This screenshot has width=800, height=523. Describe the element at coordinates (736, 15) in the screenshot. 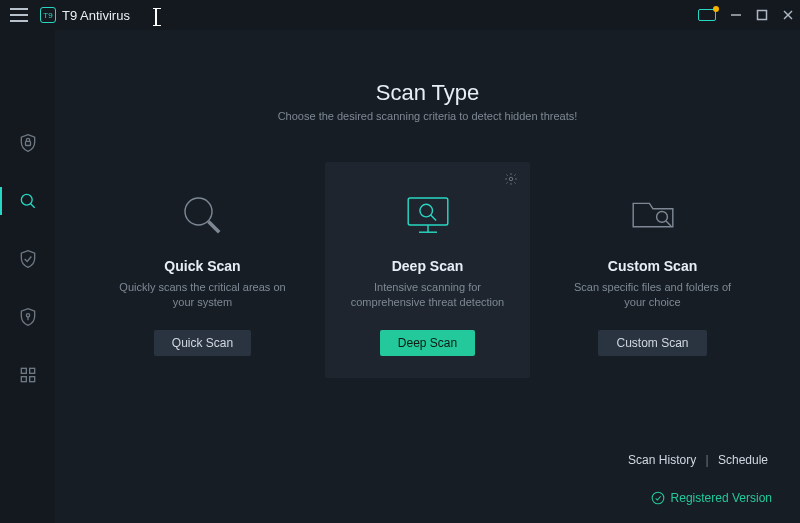

I see `minimize-button` at that location.